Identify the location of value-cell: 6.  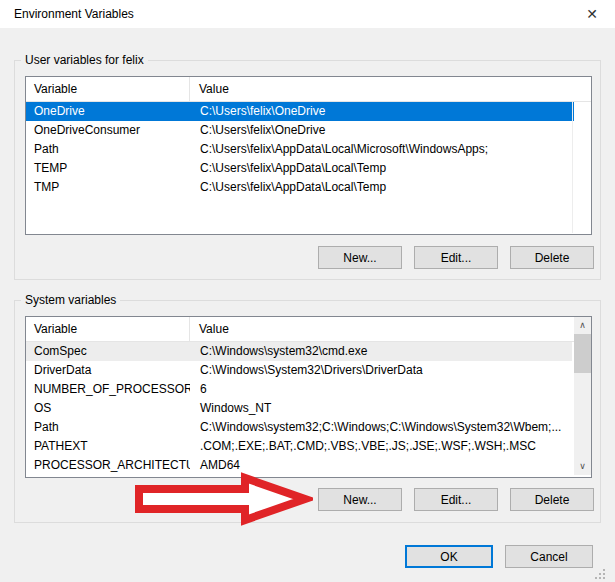
(381, 390).